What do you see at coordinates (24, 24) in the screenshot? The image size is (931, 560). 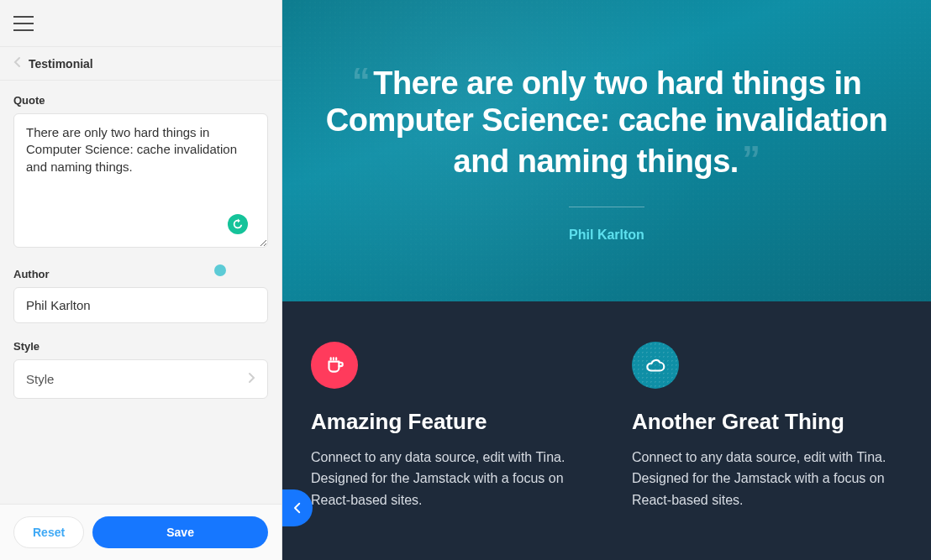 I see `menu-icon` at bounding box center [24, 24].